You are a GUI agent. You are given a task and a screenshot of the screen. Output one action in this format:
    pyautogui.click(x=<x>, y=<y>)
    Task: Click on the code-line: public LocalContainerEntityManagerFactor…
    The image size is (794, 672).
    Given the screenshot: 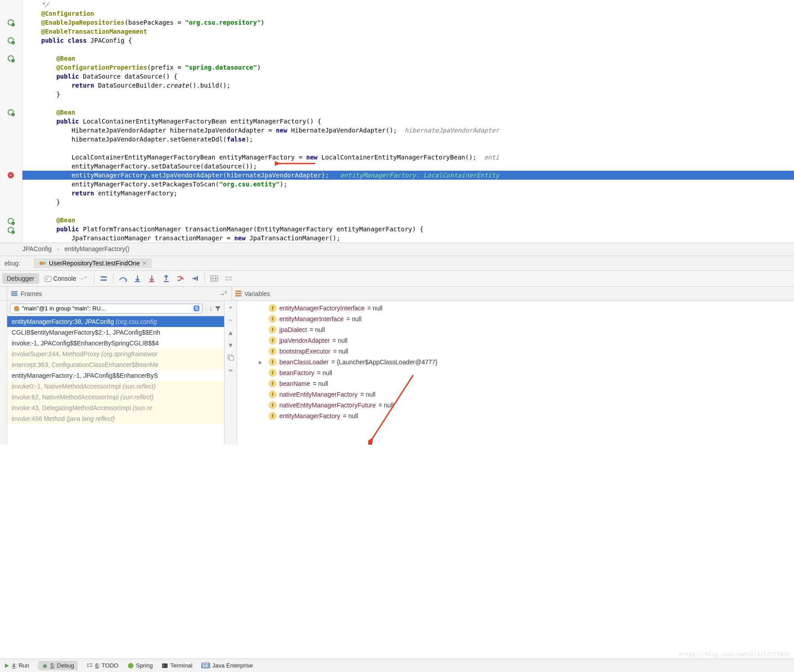 What is the action you would take?
    pyautogui.click(x=408, y=121)
    